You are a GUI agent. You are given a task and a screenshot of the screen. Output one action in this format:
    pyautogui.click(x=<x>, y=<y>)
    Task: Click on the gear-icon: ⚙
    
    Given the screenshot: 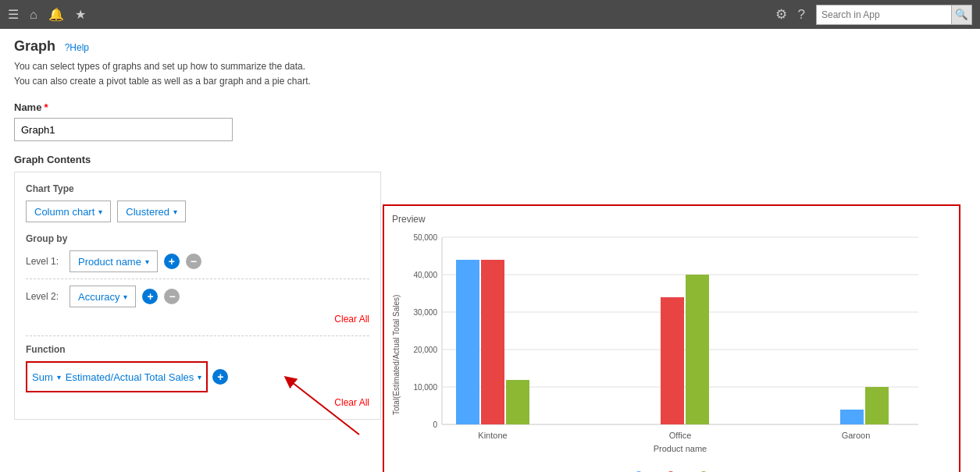 What is the action you would take?
    pyautogui.click(x=781, y=14)
    